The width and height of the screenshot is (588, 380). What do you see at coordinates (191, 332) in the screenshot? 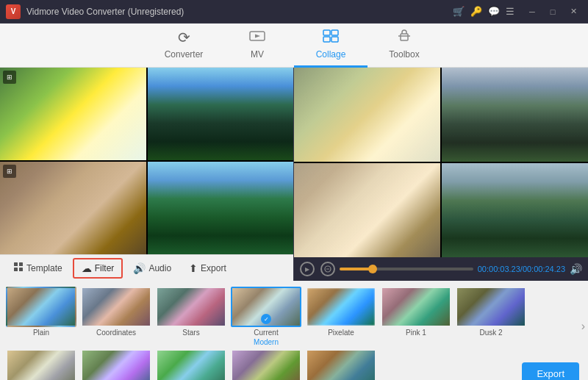
I see `filter-label-stars: Stars` at bounding box center [191, 332].